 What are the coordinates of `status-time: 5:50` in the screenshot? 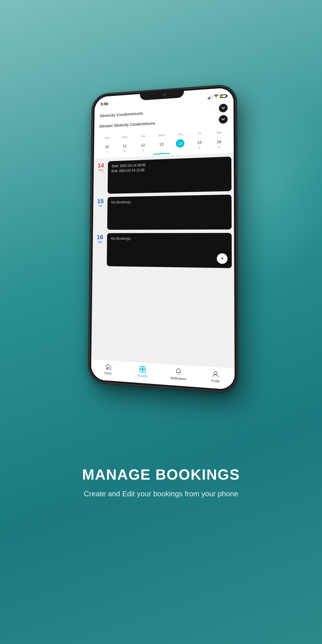 It's located at (105, 104).